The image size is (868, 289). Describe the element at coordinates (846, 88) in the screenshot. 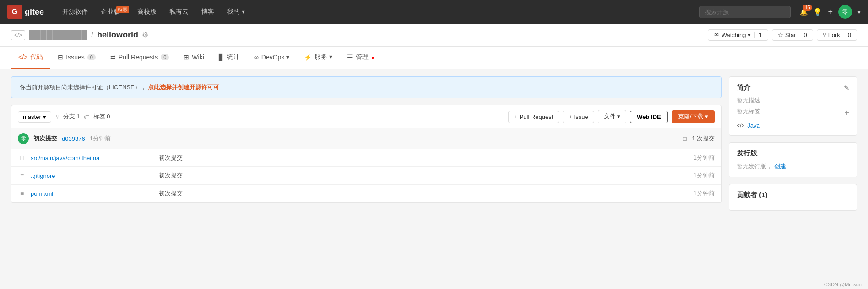

I see `edit-icon: ✎` at that location.